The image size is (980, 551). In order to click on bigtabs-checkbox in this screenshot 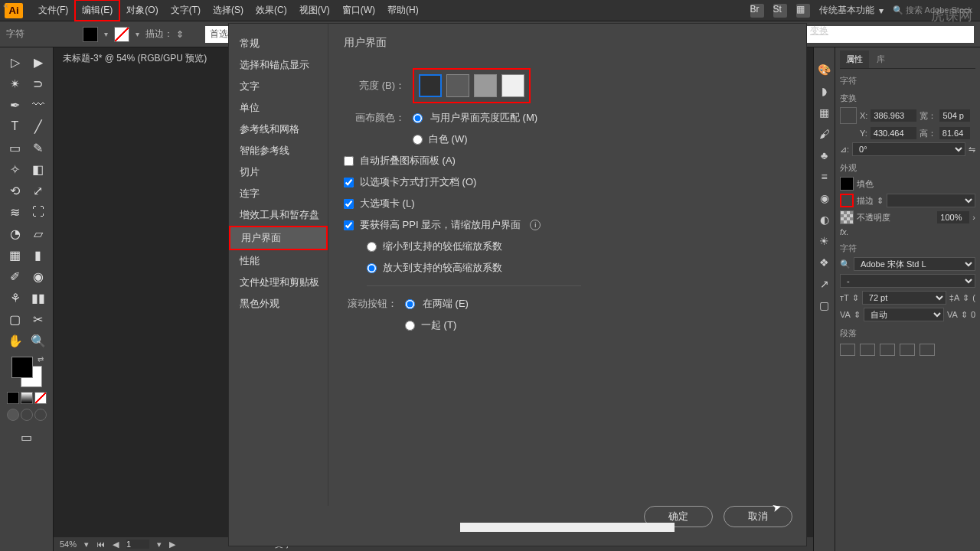, I will do `click(349, 204)`.